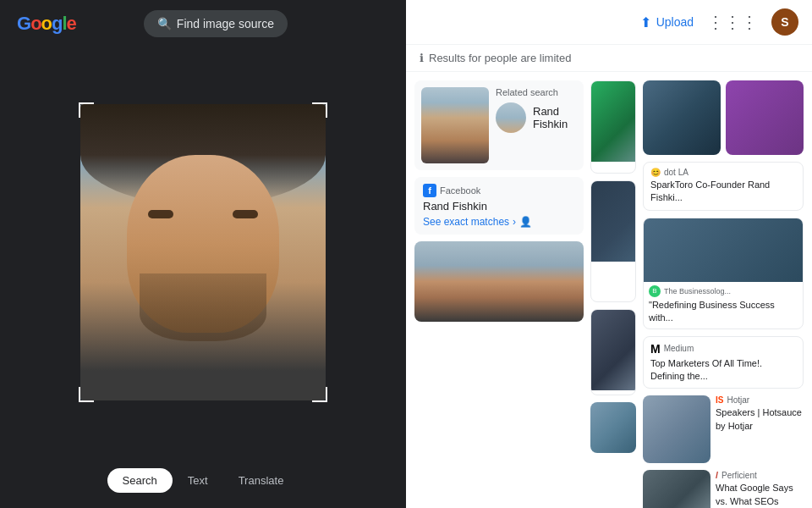  I want to click on perficient-img-placeholder, so click(677, 489).